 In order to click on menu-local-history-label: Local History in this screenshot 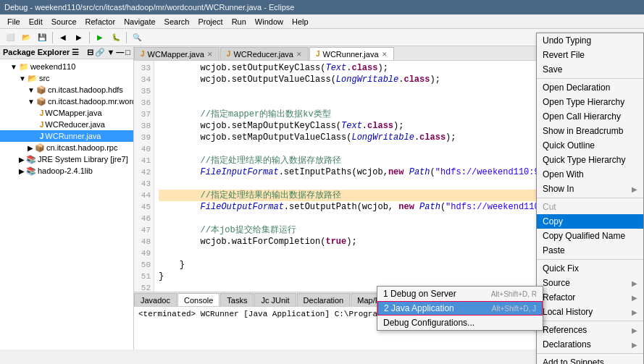, I will do `click(584, 312)`.